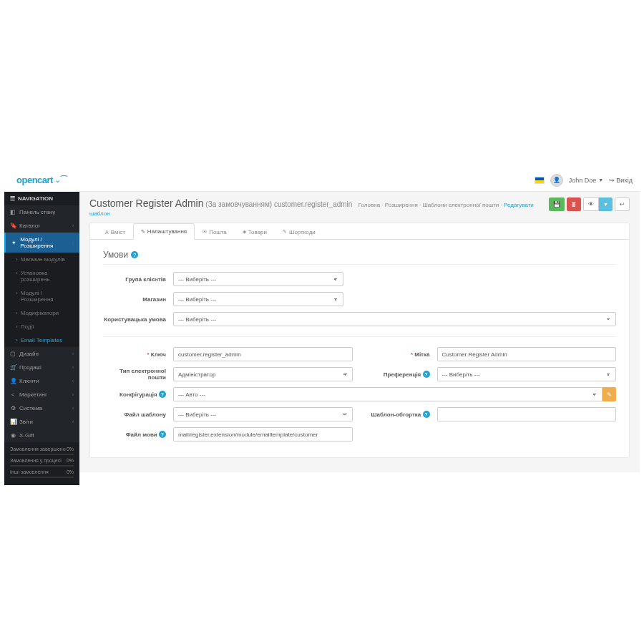 The image size is (644, 644). I want to click on tab-products: ◈Товари, so click(255, 232).